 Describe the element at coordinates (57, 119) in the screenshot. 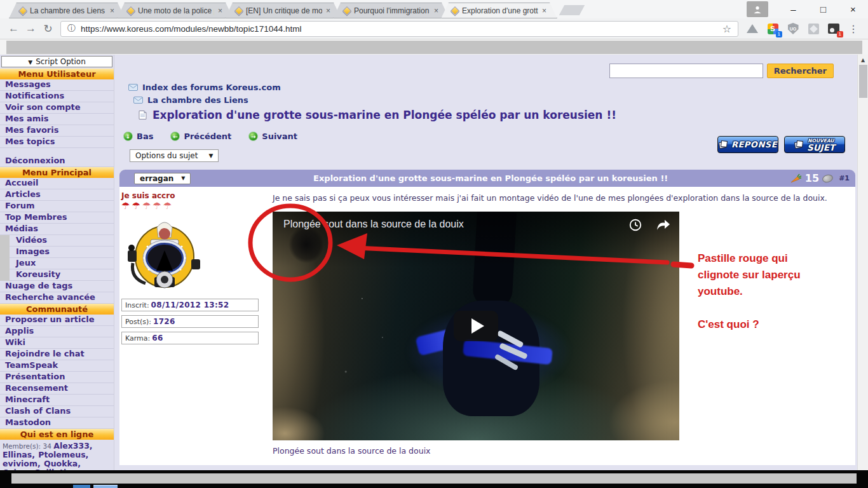

I see `sidebar-item-mes-amis: Mes amis` at that location.